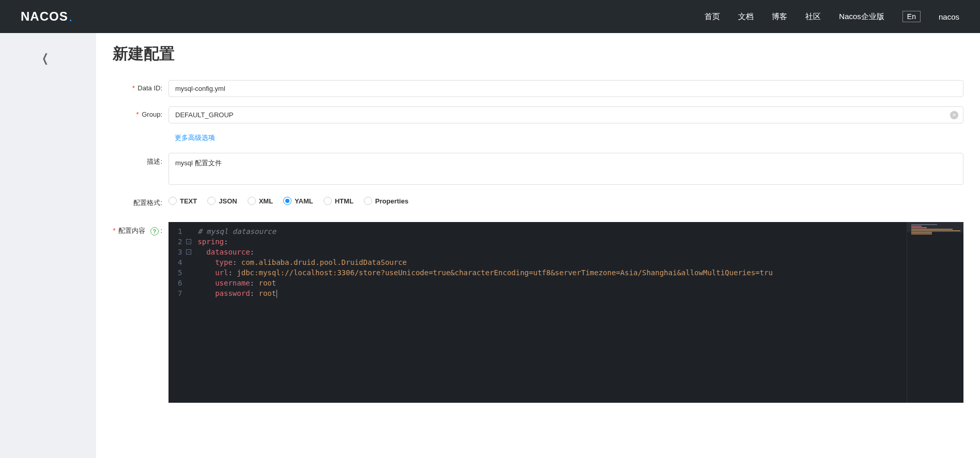  What do you see at coordinates (712, 17) in the screenshot?
I see `nav-home: 首页` at bounding box center [712, 17].